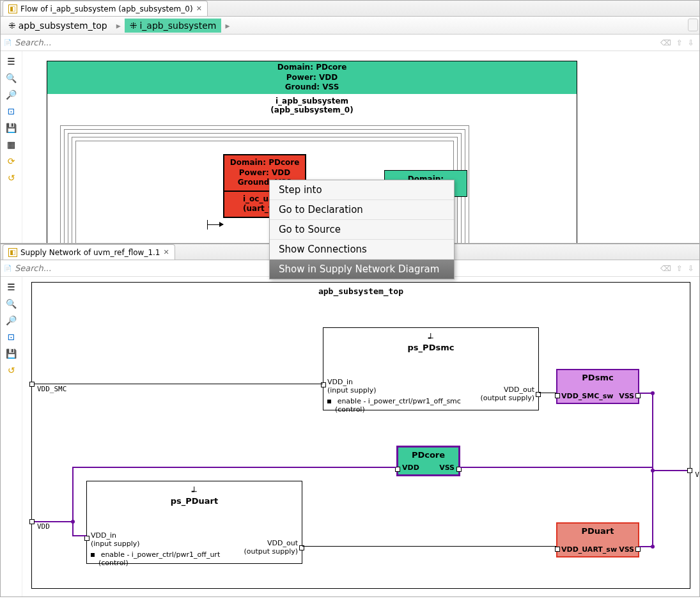 The height and width of the screenshot is (608, 700). What do you see at coordinates (32, 522) in the screenshot?
I see `port-vdd` at bounding box center [32, 522].